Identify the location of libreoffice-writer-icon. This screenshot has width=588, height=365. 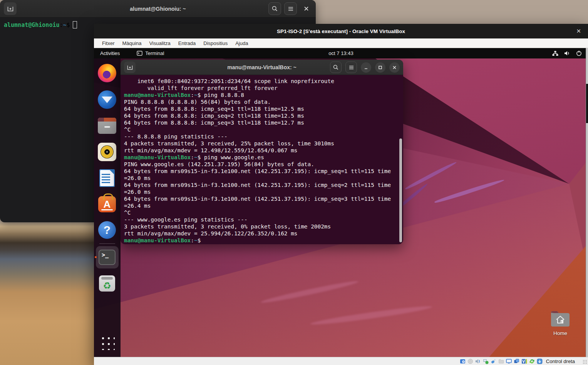
(107, 178).